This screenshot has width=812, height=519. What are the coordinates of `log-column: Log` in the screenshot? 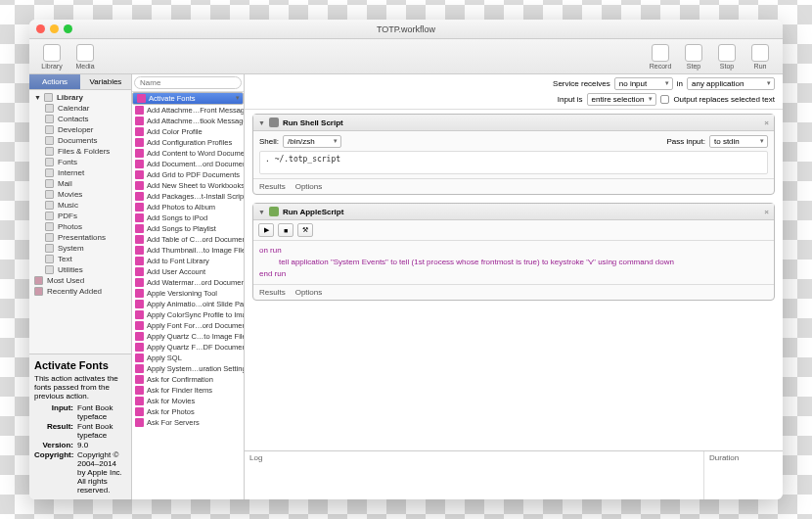 It's located at (474, 476).